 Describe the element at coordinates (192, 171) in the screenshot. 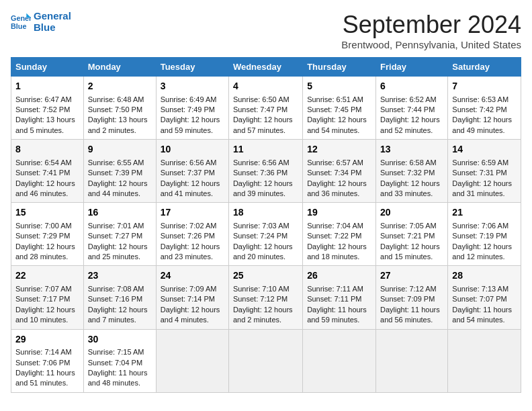

I see `calendar-cell: 10Sunrise: 6:56 AMSunset: 7:37 PMDayligh…` at that location.